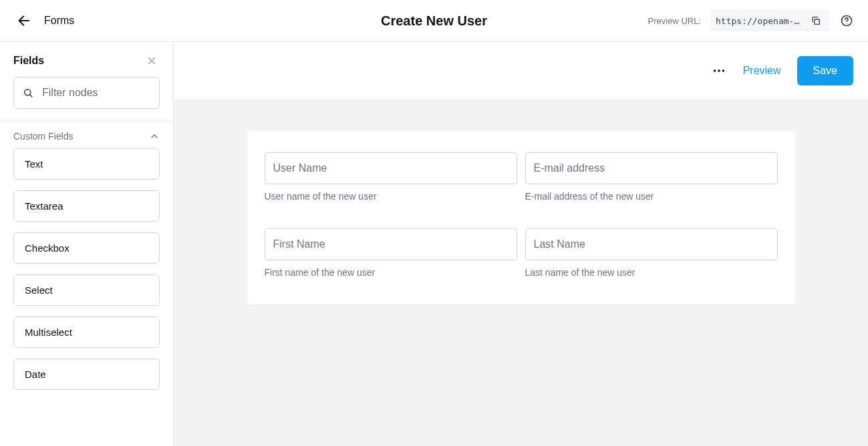  Describe the element at coordinates (391, 272) in the screenshot. I see `first-name-help: First name of the new user` at that location.